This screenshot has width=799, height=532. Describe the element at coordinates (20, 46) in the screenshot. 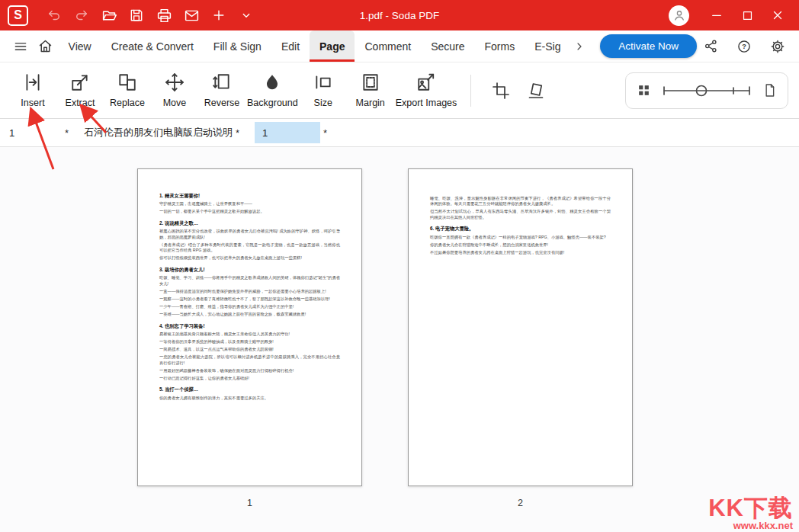

I see `main-menu-button` at that location.